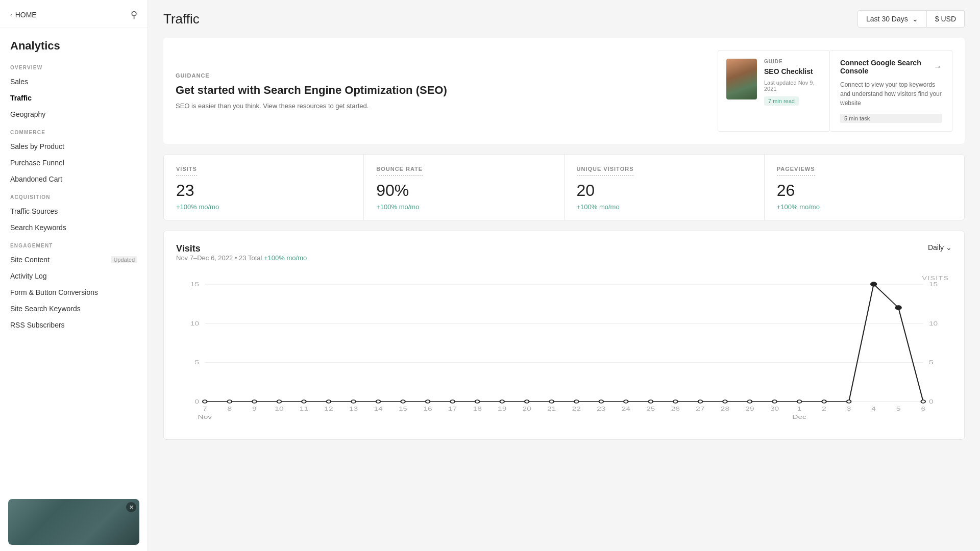 This screenshot has height=551, width=980. What do you see at coordinates (898, 409) in the screenshot?
I see `svg-text: 5` at bounding box center [898, 409].